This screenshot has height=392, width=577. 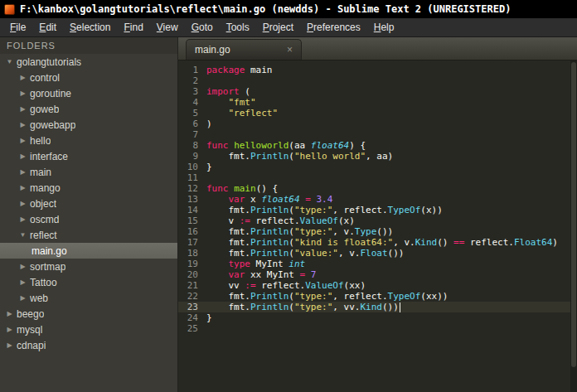 I want to click on sidebar-folder-hello: ▶hello, so click(x=89, y=141).